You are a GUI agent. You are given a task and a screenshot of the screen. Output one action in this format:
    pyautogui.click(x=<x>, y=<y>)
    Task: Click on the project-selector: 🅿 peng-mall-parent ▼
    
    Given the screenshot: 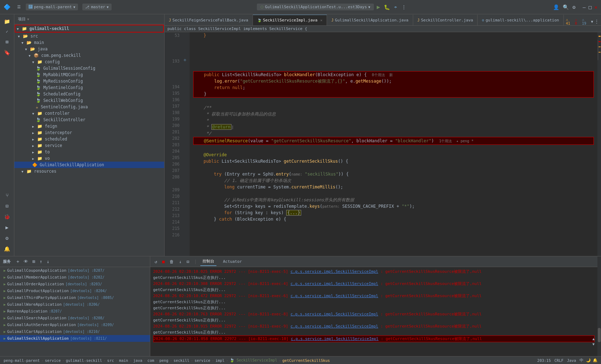 What is the action you would take?
    pyautogui.click(x=52, y=7)
    